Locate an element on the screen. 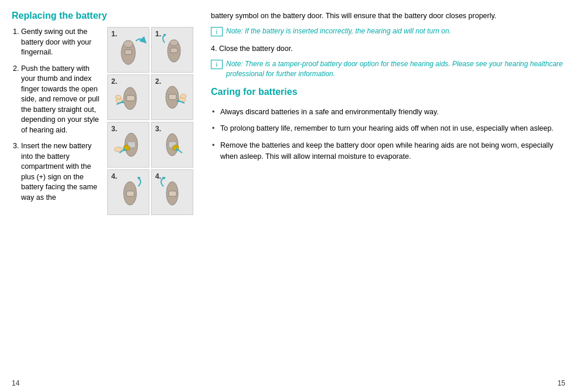  step2-right-label: 2. is located at coordinates (158, 81).